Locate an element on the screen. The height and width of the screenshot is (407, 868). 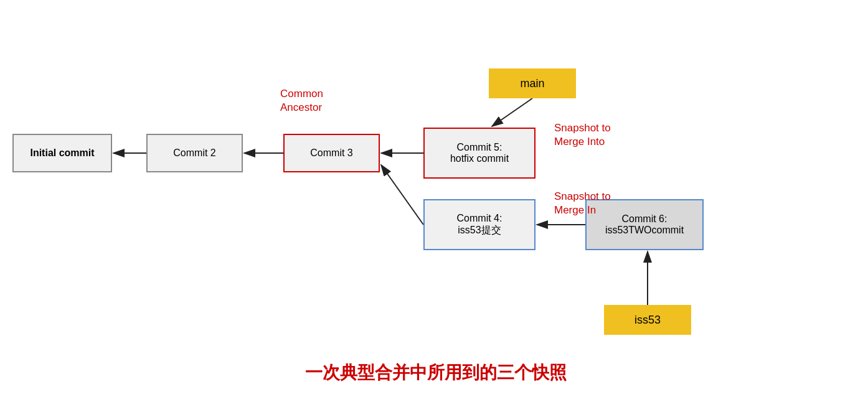
snapshot-into-annotation: Snapshot to Merge Into is located at coordinates (583, 135).